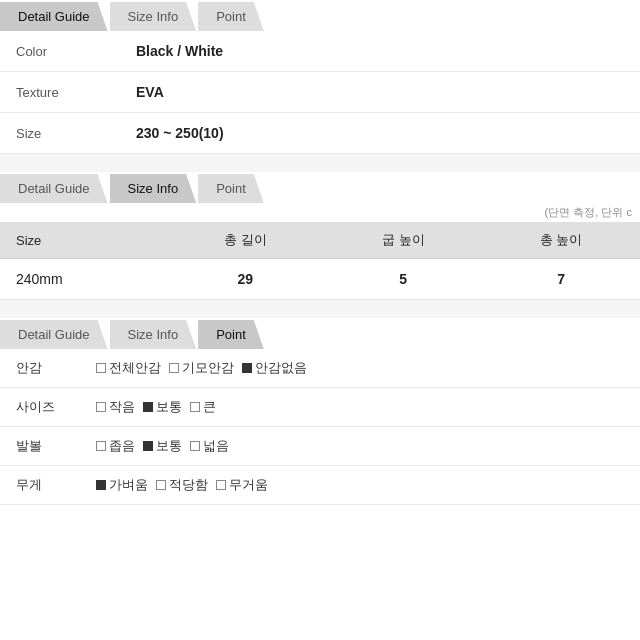 The image size is (640, 640). Describe the element at coordinates (320, 52) in the screenshot. I see `table-row: Color Black / White` at that location.